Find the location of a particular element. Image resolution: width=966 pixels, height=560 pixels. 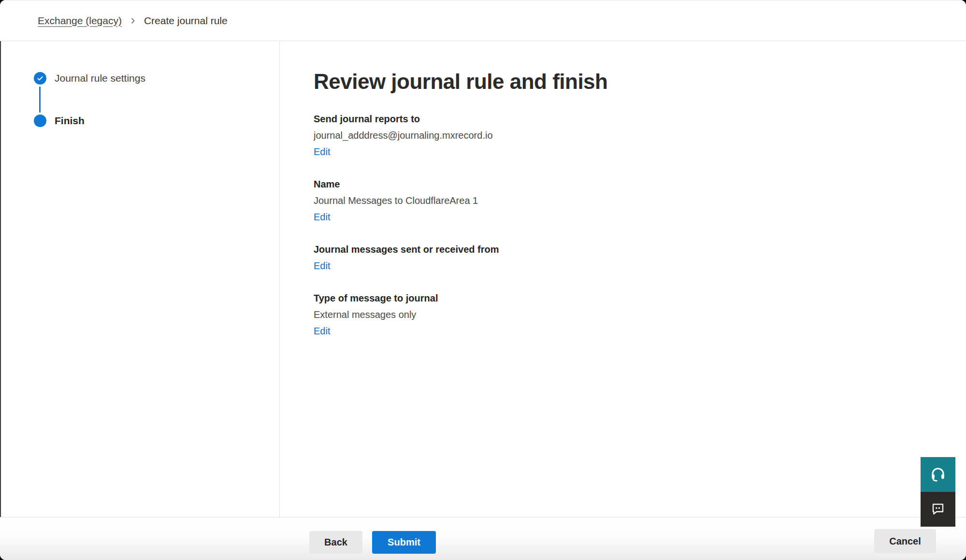

step-label: Finish is located at coordinates (70, 121).